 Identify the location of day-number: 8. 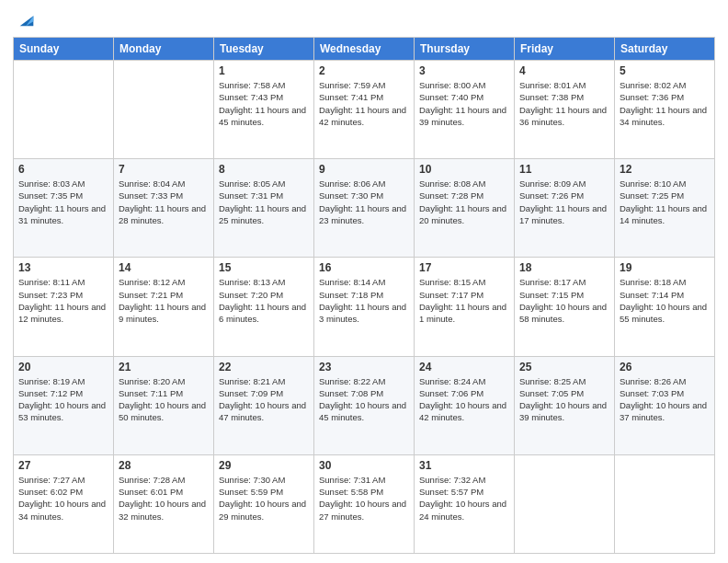
(264, 169).